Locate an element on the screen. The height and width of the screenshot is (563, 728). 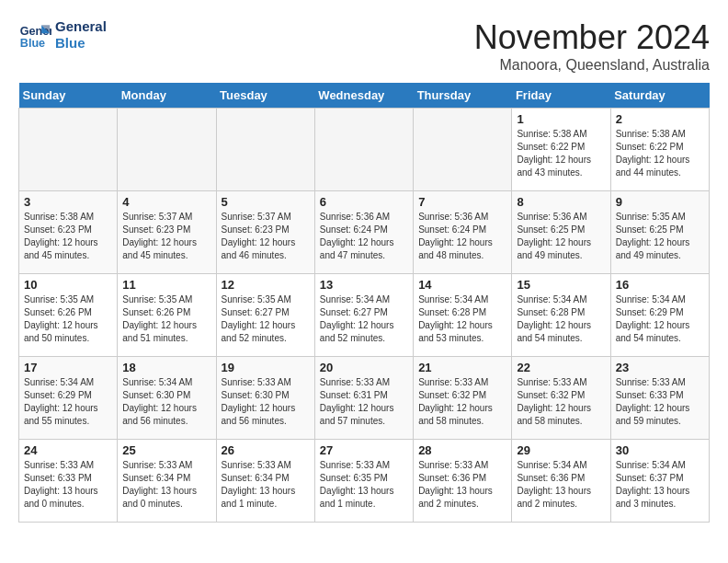
day-number: 24 is located at coordinates (68, 451).